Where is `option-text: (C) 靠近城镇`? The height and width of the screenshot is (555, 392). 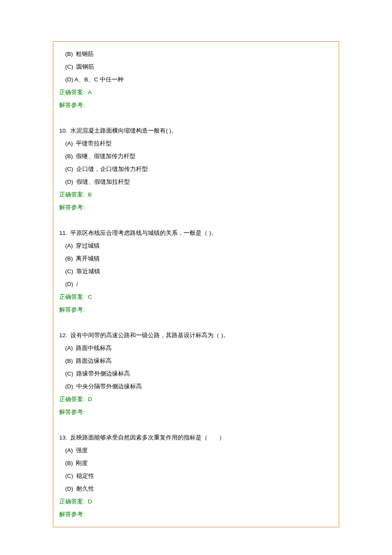 option-text: (C) 靠近城镇 is located at coordinates (196, 272).